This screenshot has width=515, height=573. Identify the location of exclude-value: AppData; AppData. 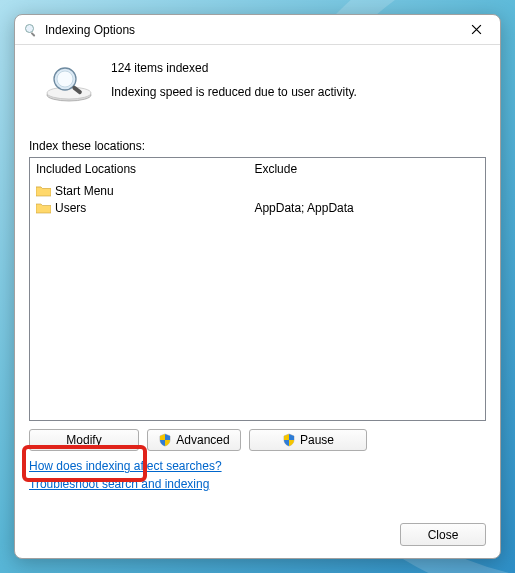
(366, 208).